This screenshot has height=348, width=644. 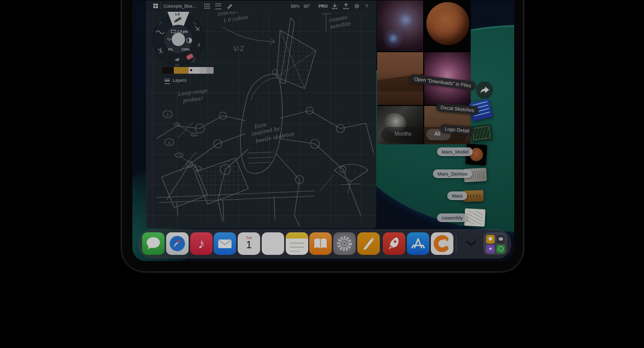 I want to click on safari-compass-icon, so click(x=177, y=244).